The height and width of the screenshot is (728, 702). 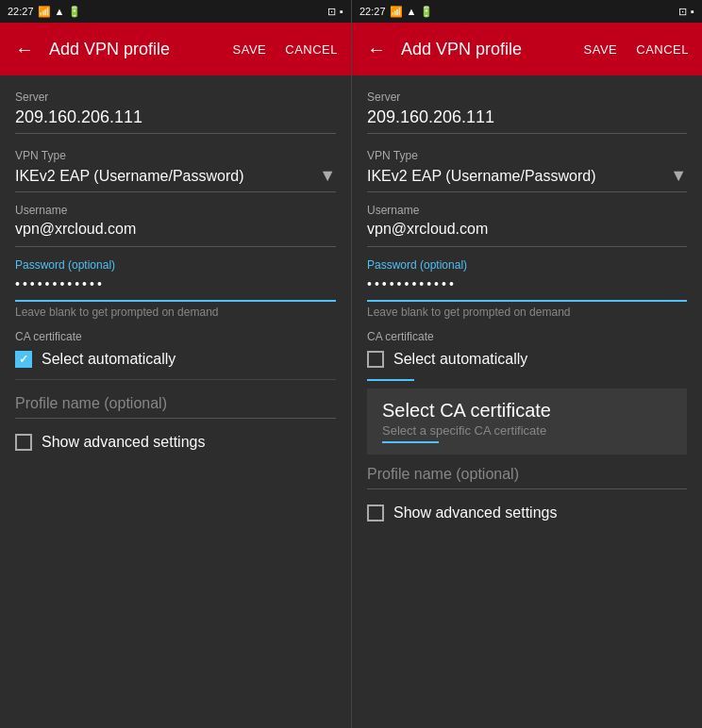 I want to click on server-value-right: 209.160.206.111, so click(x=526, y=121).